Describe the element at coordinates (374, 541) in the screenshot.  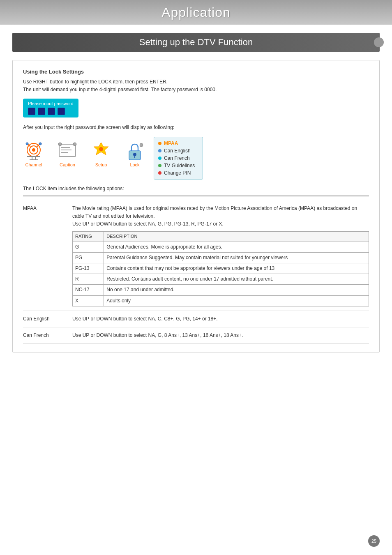
I see `page-number: 25` at that location.